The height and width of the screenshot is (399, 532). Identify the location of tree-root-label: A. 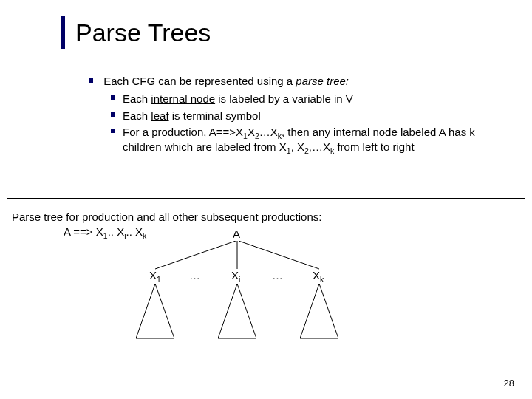
(236, 233).